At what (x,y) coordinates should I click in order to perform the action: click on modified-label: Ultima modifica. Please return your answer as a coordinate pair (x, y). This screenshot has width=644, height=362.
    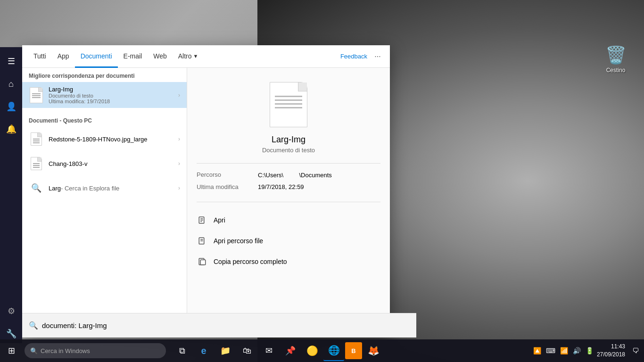
    Looking at the image, I should click on (227, 187).